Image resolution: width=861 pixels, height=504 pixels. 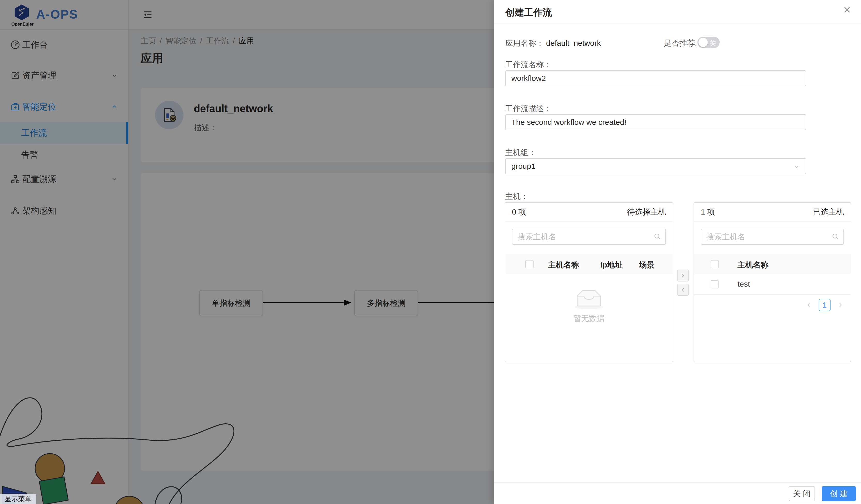 I want to click on source-table-header: 主机名称 ip地址 场景, so click(x=589, y=264).